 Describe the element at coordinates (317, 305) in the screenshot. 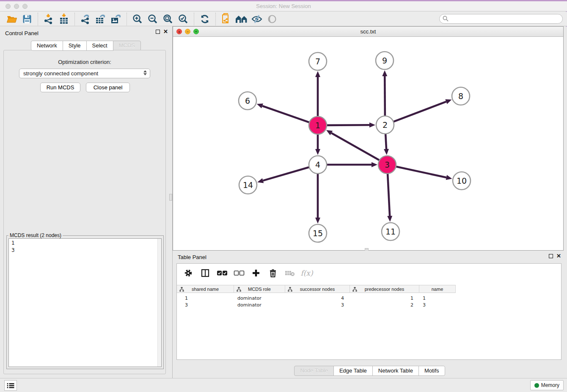

I see `table-row: 3 dominator 3 2 3` at that location.